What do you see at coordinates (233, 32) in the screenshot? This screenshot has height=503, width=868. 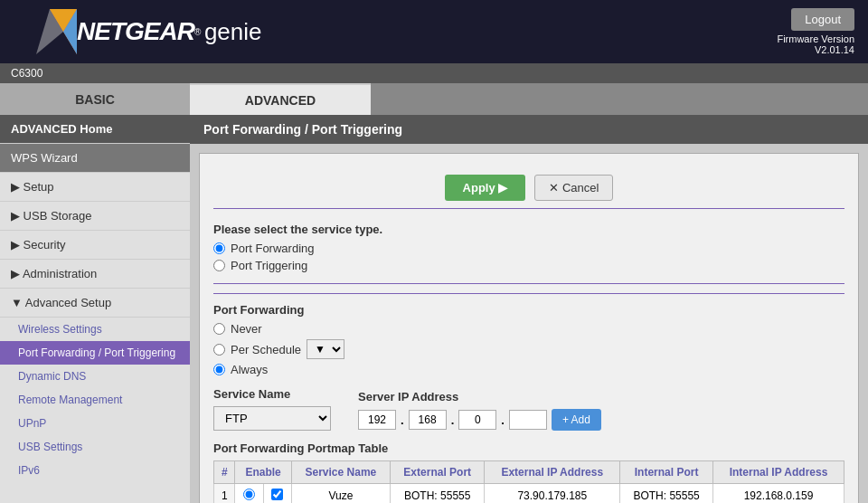 I see `logo-genie: genie` at bounding box center [233, 32].